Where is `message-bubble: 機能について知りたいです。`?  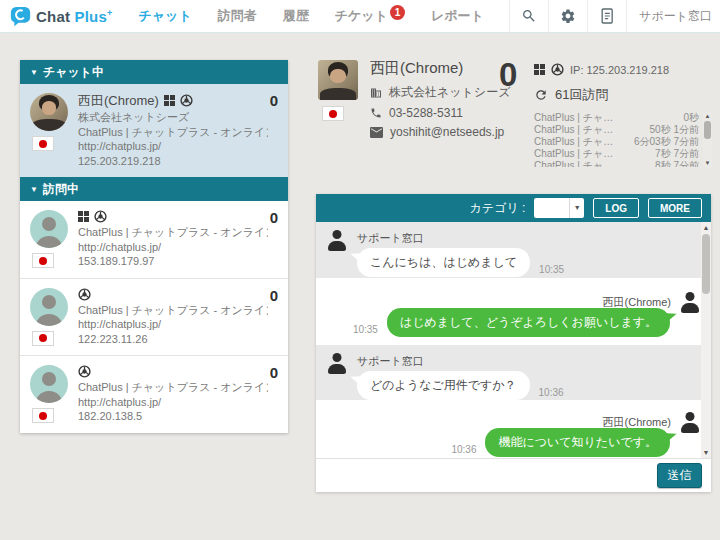 message-bubble: 機能について知りたいです。 is located at coordinates (578, 442).